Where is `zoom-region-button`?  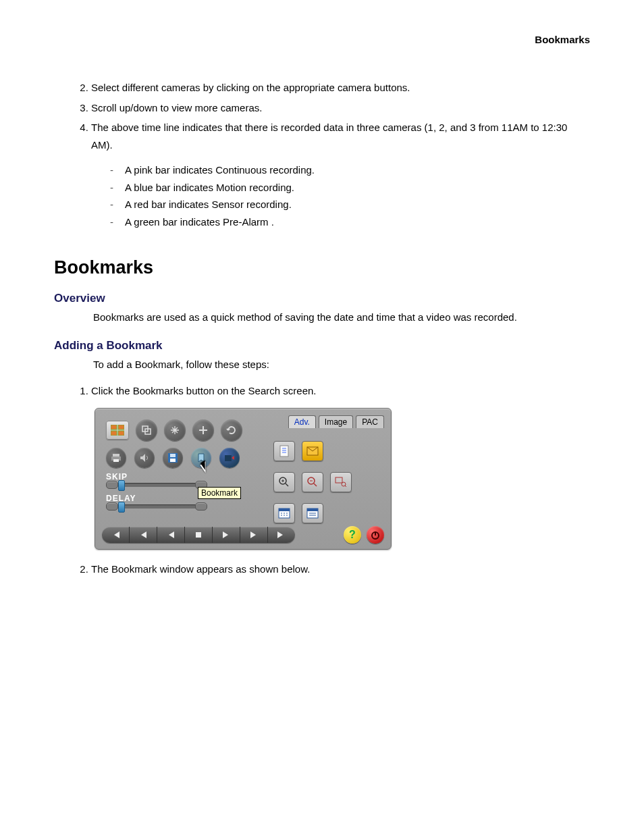 zoom-region-button is located at coordinates (341, 482).